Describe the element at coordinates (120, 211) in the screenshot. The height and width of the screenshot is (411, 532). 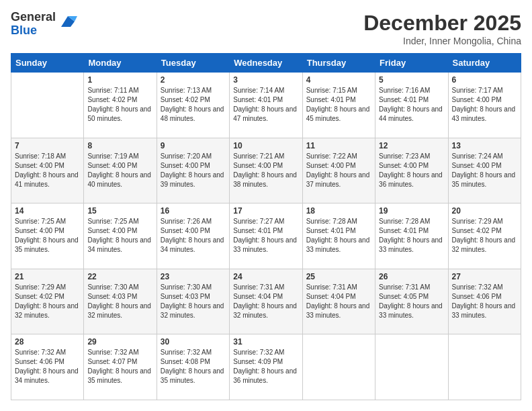
I see `day-number: 15` at that location.